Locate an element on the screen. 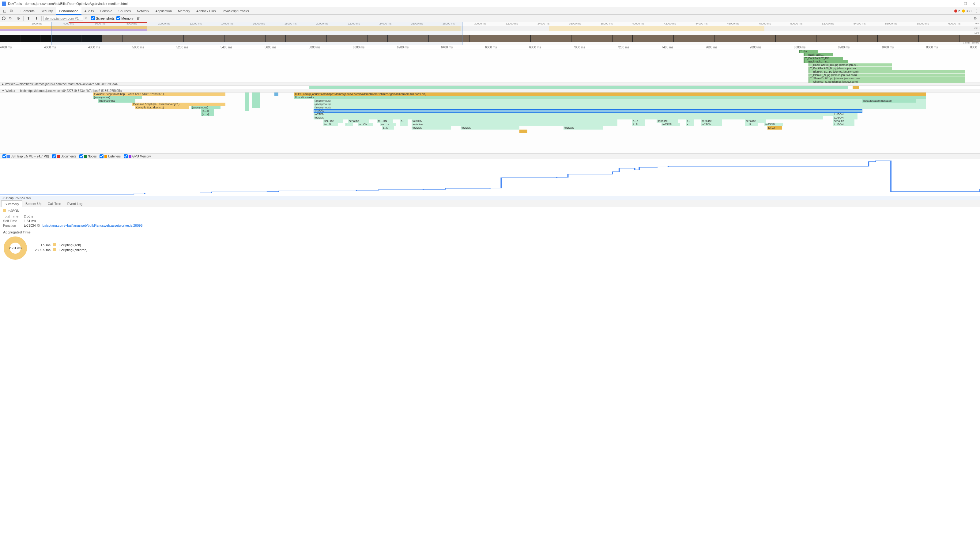 The image size is (980, 533). flame-bar: M(...) is located at coordinates (775, 128).